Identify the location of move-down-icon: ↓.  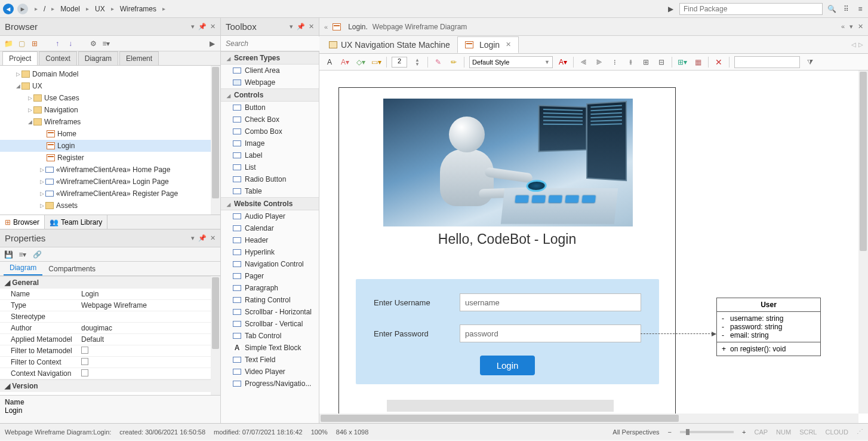
(70, 44).